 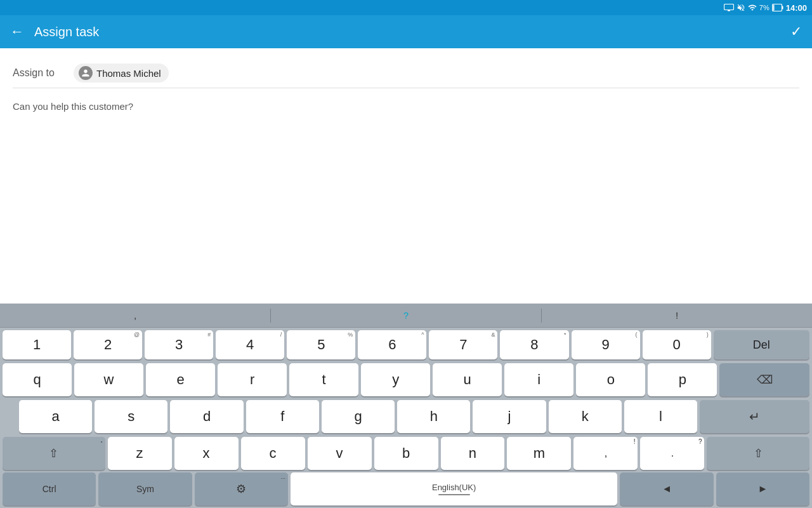 I want to click on space-bar: English(UK), so click(x=454, y=489).